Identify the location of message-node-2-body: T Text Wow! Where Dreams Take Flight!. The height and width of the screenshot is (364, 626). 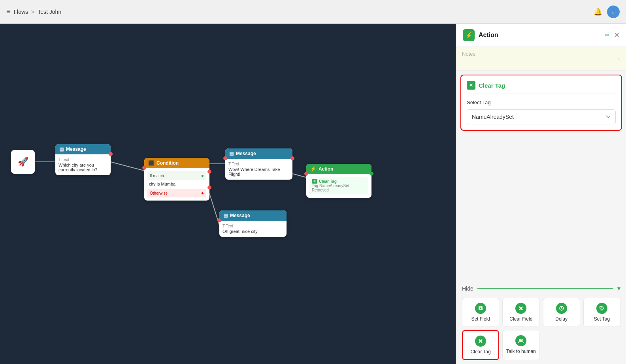
(259, 169).